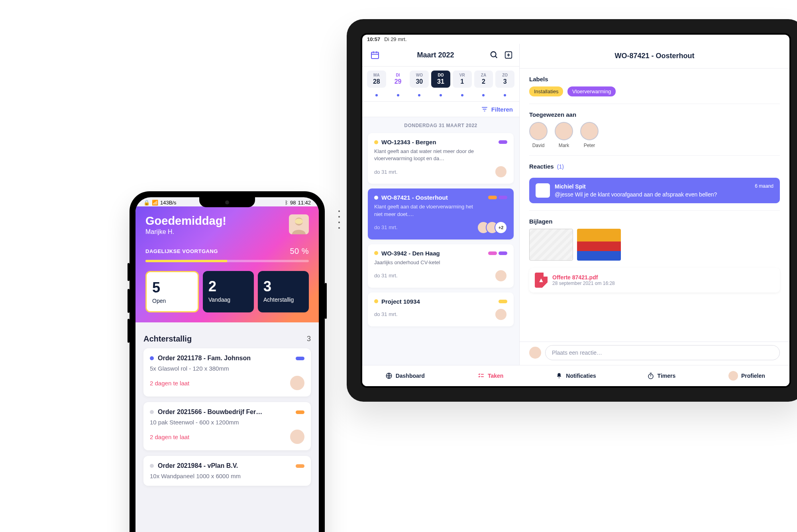 Image resolution: width=797 pixels, height=532 pixels. I want to click on tab-notificaties: Notificaties, so click(576, 376).